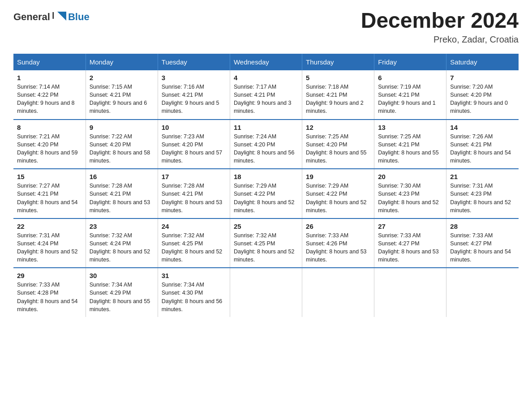 Image resolution: width=532 pixels, height=411 pixels. What do you see at coordinates (118, 99) in the screenshot?
I see `day-info: Sunrise: 7:15 AMSunset: 4:21 PMDaylight:…` at bounding box center [118, 99].